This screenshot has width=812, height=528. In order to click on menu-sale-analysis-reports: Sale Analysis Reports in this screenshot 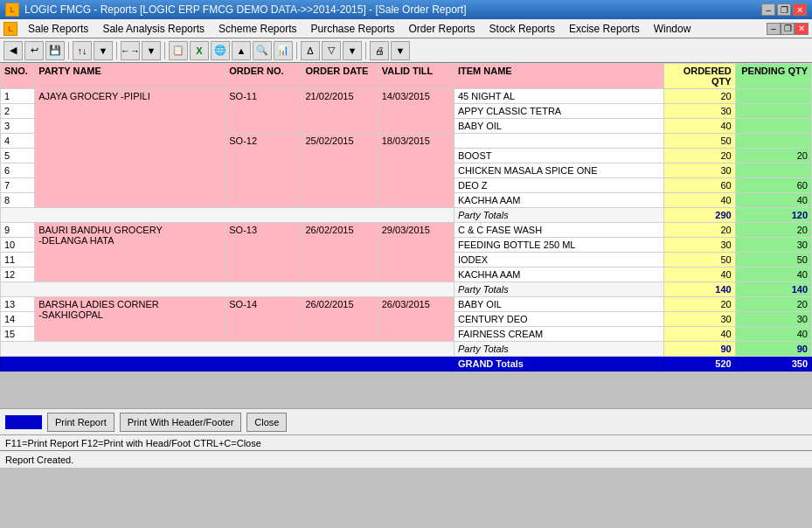, I will do `click(154, 29)`.